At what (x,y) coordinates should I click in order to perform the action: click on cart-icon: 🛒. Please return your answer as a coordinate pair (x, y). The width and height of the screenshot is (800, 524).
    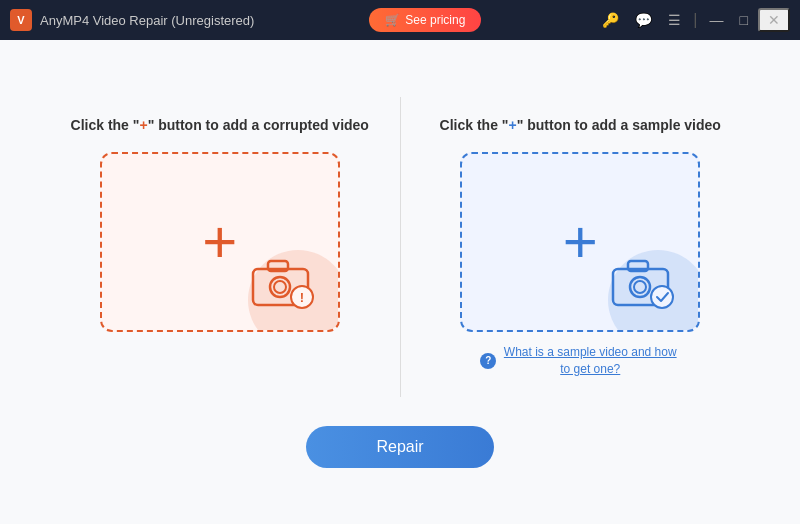
    Looking at the image, I should click on (392, 20).